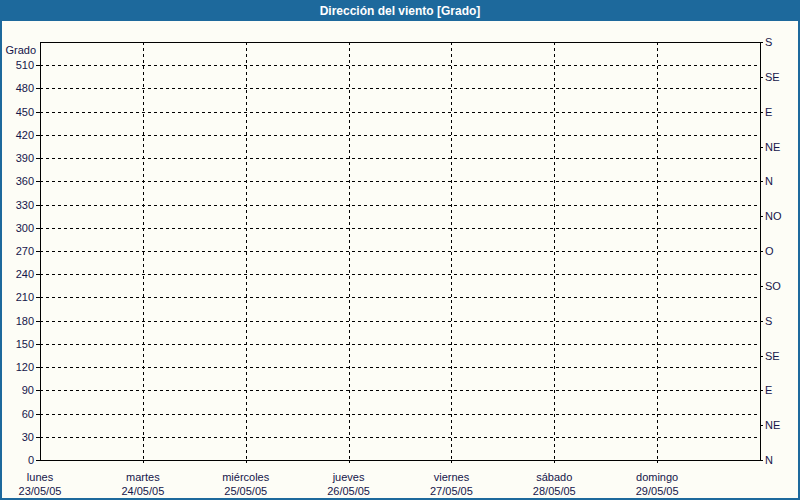  I want to click on x-axis-date-label: 26/05/05, so click(348, 491).